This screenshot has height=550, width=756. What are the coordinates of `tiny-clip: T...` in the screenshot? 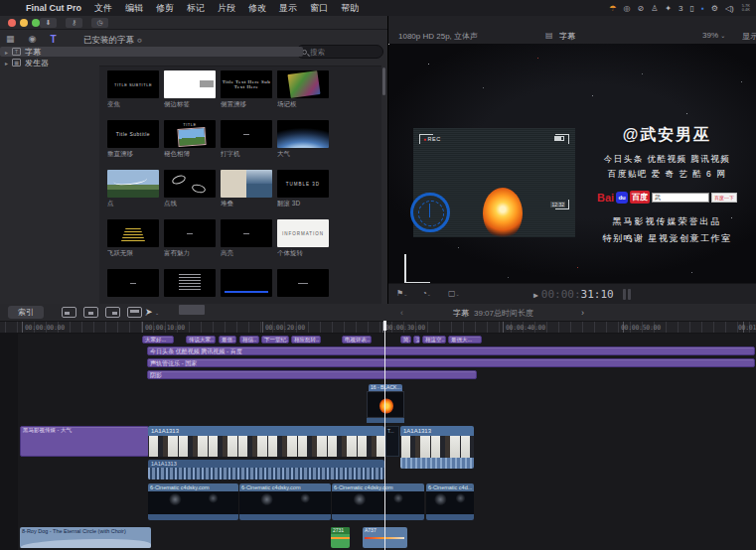 It's located at (392, 441).